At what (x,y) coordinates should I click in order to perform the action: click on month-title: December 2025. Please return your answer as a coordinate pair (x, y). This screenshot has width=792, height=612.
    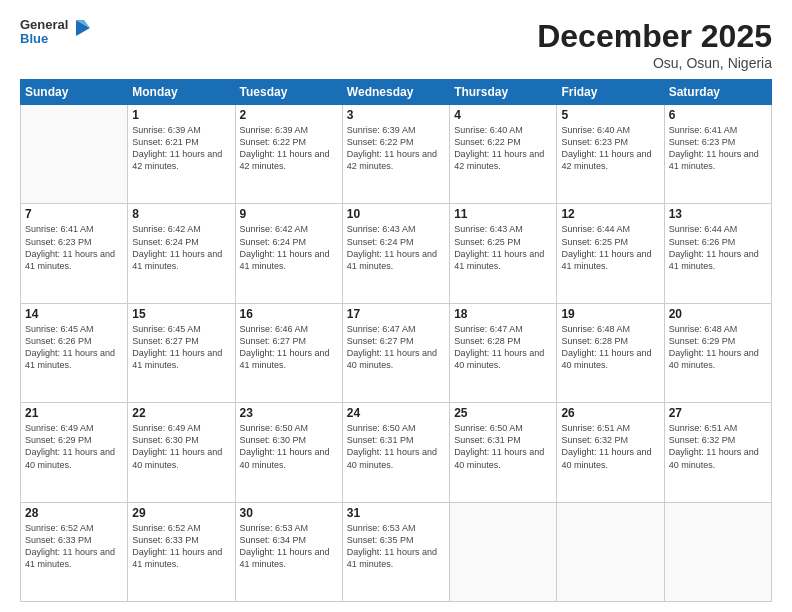
    Looking at the image, I should click on (654, 36).